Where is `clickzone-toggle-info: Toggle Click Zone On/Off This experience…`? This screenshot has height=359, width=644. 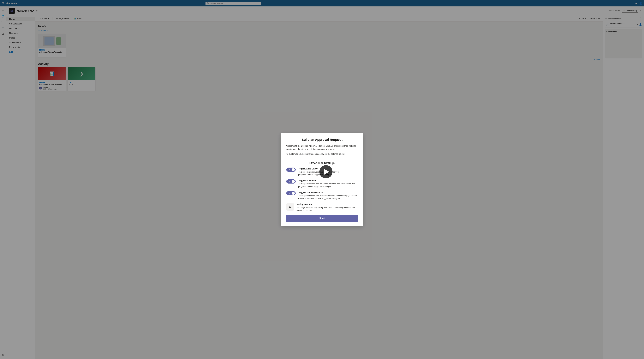 clickzone-toggle-info: Toggle Click Zone On/Off This experience… is located at coordinates (328, 196).